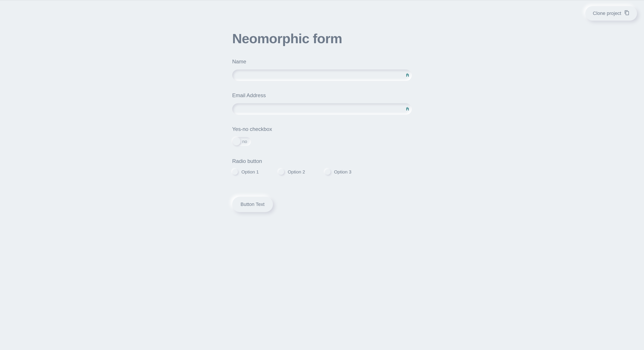 This screenshot has width=644, height=350. I want to click on name-input-wrap, so click(322, 75).